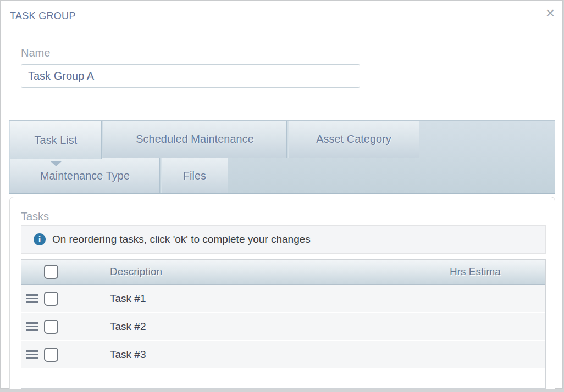  I want to click on name-label: Name, so click(35, 53).